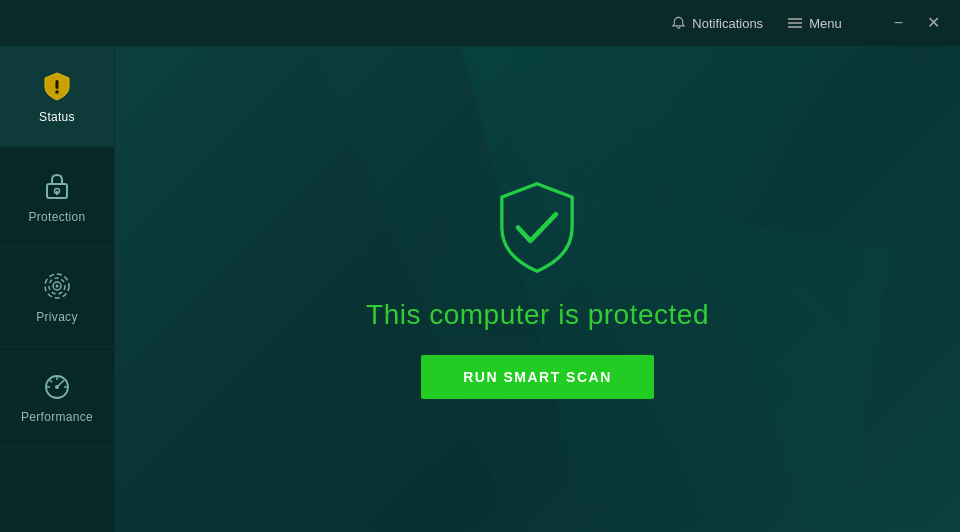 The height and width of the screenshot is (532, 960). Describe the element at coordinates (57, 397) in the screenshot. I see `sidebar-item-performance: Performance` at that location.